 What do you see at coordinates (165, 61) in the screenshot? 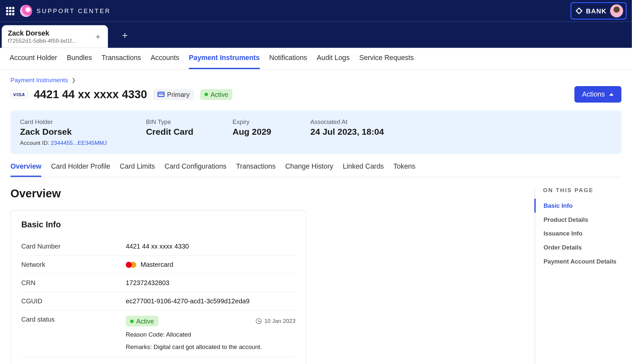
I see `nav-accounts: Accounts` at bounding box center [165, 61].